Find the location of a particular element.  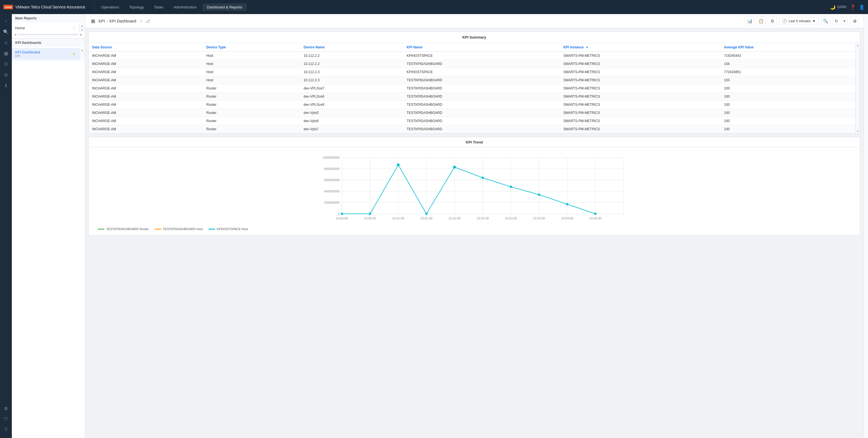

cell-device_name: 10.112.2.2 is located at coordinates (352, 56).